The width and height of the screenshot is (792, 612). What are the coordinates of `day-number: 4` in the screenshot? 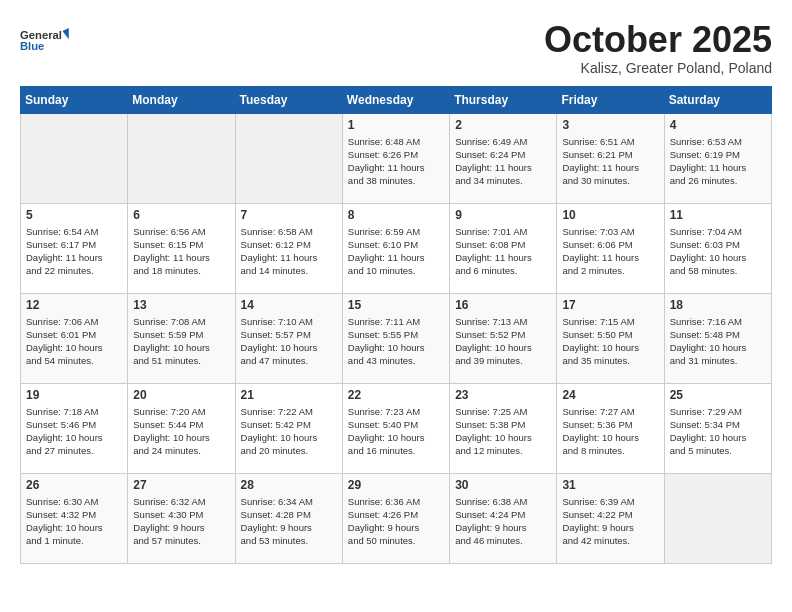 It's located at (718, 125).